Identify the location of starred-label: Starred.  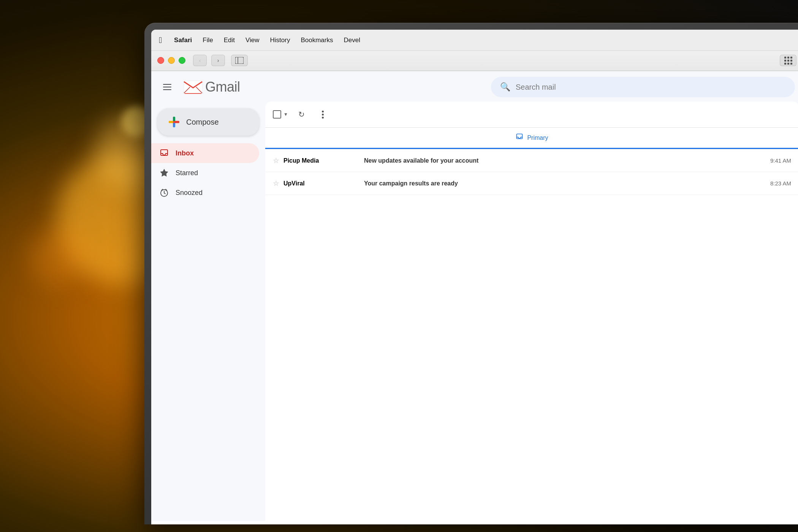
(187, 173).